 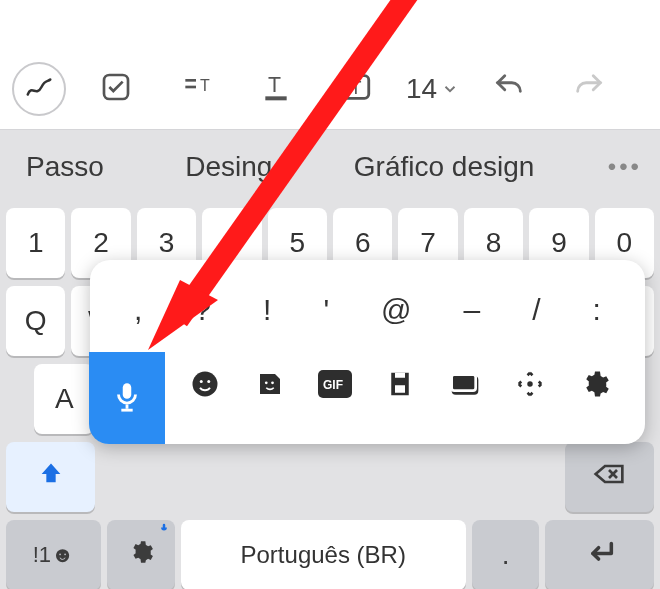 I want to click on keyboard-layout-icon, so click(x=465, y=386).